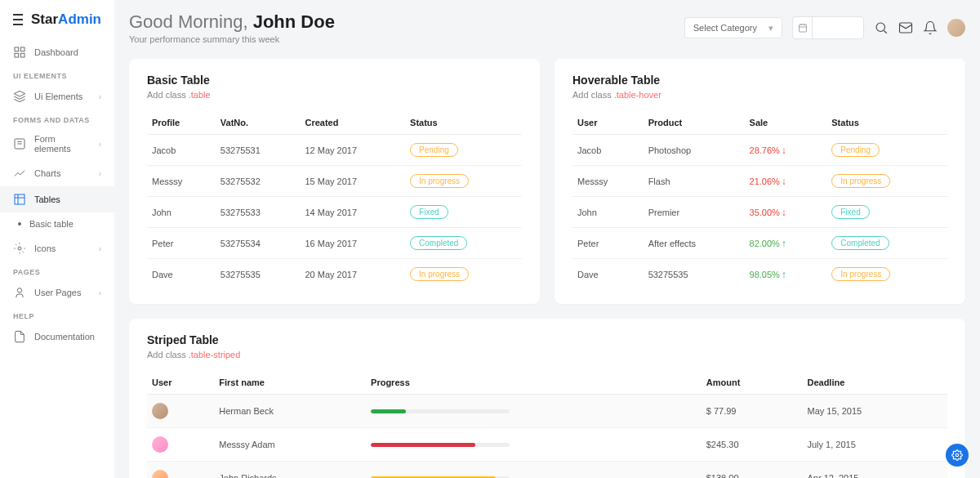 This screenshot has height=478, width=980. Describe the element at coordinates (930, 28) in the screenshot. I see `bell-icon` at that location.